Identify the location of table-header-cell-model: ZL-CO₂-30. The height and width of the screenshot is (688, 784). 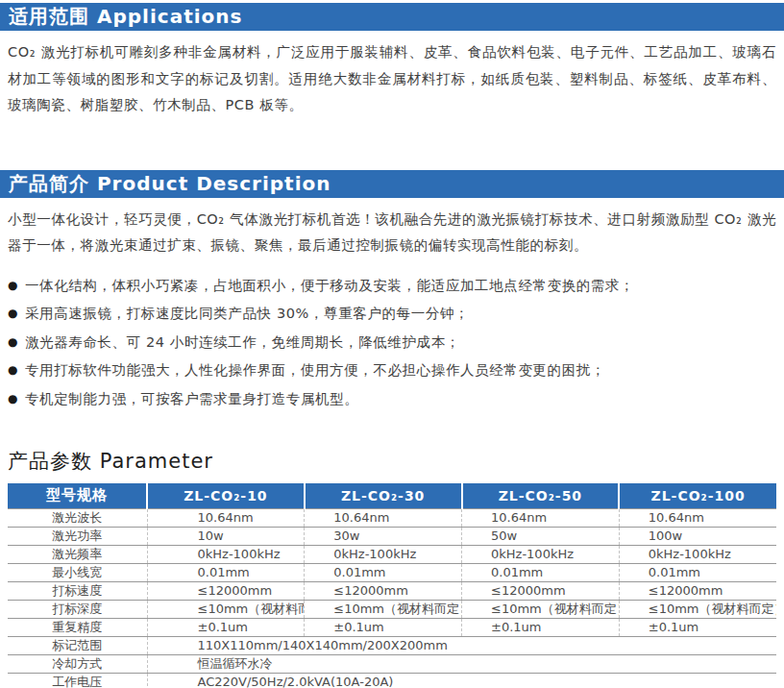
(383, 496).